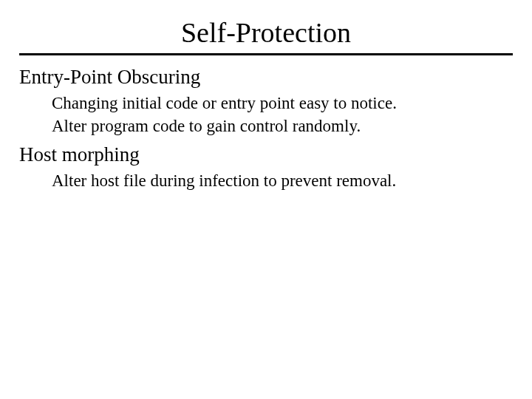  I want to click on title-underline, so click(266, 55).